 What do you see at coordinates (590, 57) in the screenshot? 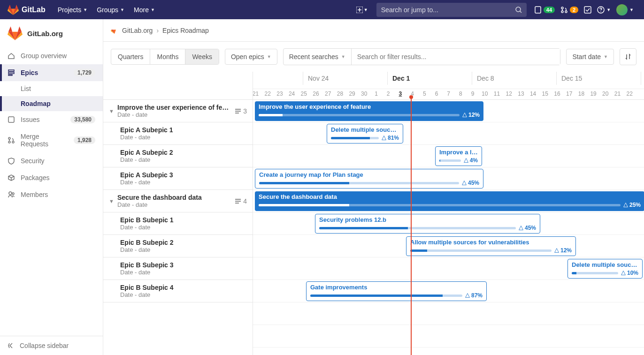
I see `sort-dropdown: Start date ▼` at bounding box center [590, 57].